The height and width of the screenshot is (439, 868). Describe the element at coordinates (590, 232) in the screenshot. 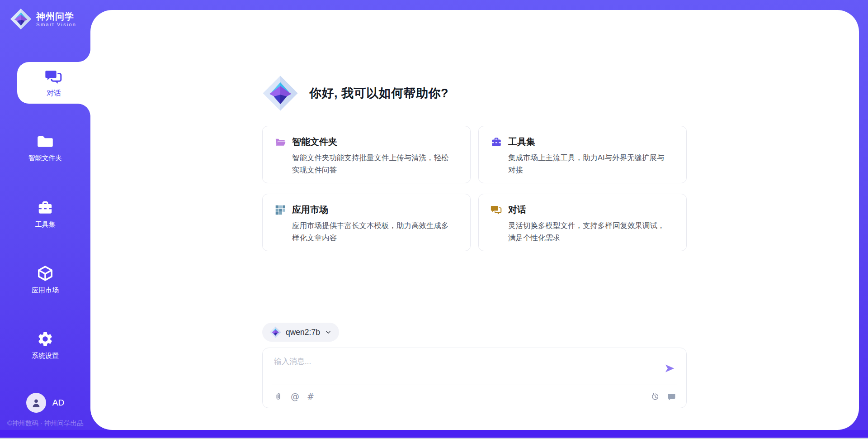

I see `card-description: 灵活切换多模型文件，支持多样回复效果调试，满足个性化需求` at that location.